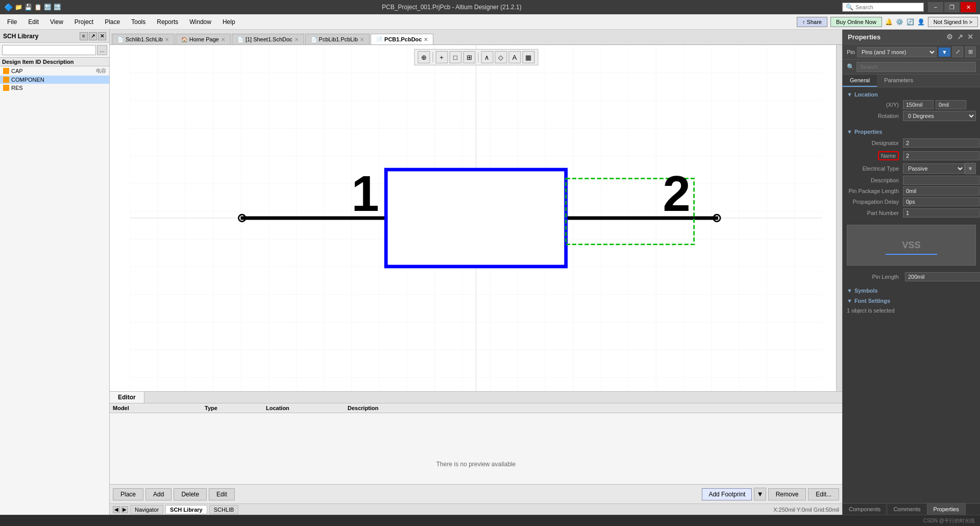 The width and height of the screenshot is (980, 526). I want to click on right-panel-close-btn: ✕, so click(970, 37).